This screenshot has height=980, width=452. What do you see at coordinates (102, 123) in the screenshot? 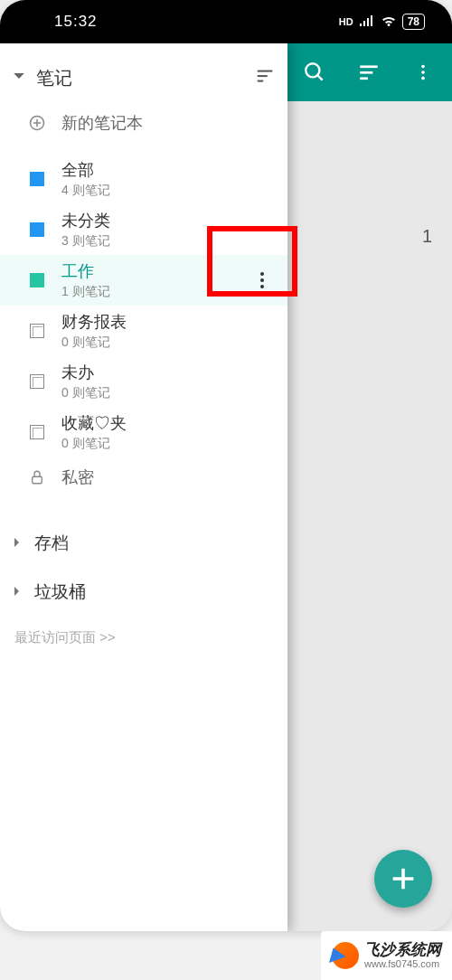
I see `new-notebook-label: 新的笔记本` at bounding box center [102, 123].